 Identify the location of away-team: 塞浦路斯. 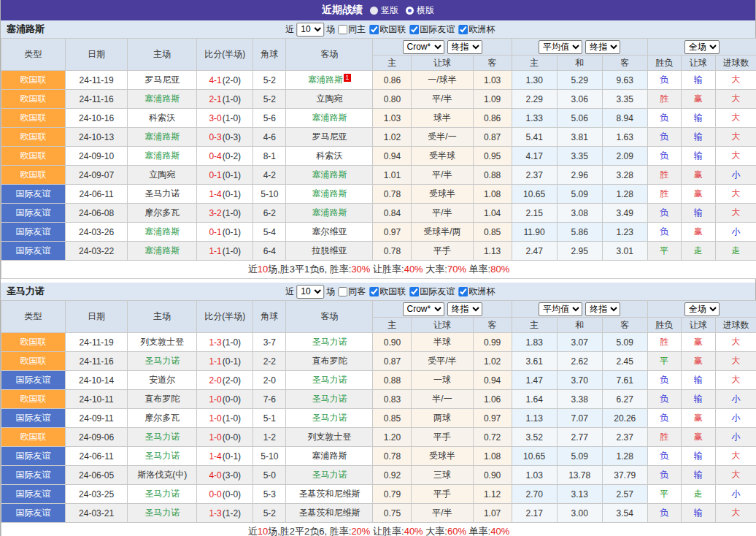
(330, 194).